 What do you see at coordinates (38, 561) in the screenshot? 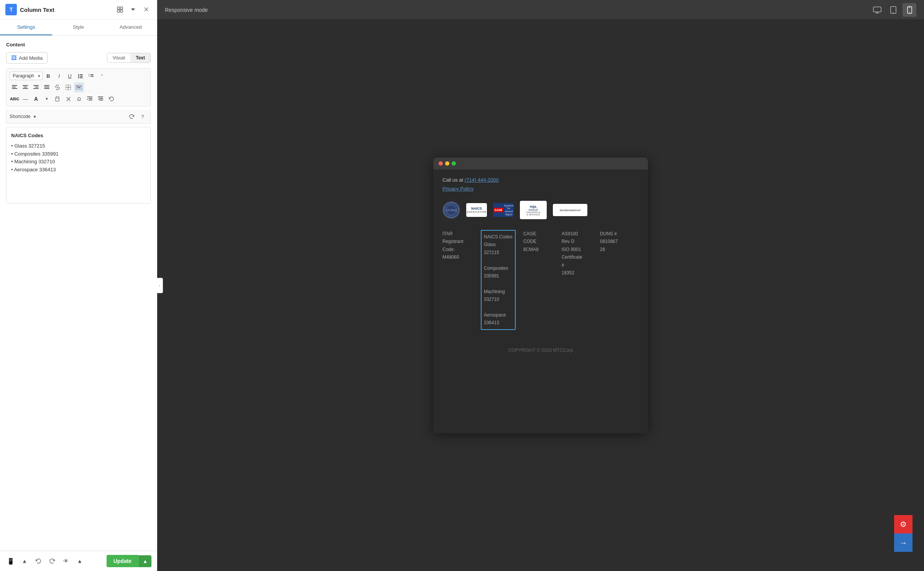
I see `undo-footer-button` at bounding box center [38, 561].